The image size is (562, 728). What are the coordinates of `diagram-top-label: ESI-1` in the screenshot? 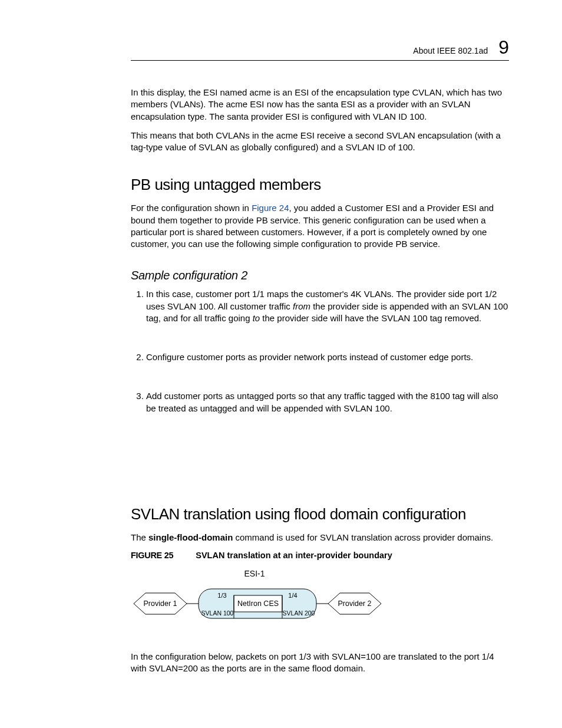 It's located at (254, 574).